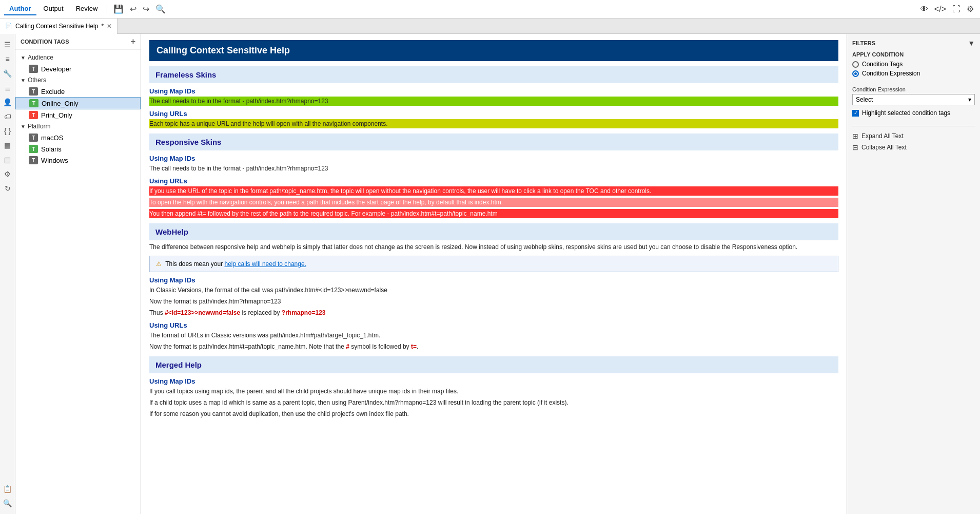 The image size is (980, 514). Describe the element at coordinates (21, 9) in the screenshot. I see `toolbar-tab-author: Author` at that location.